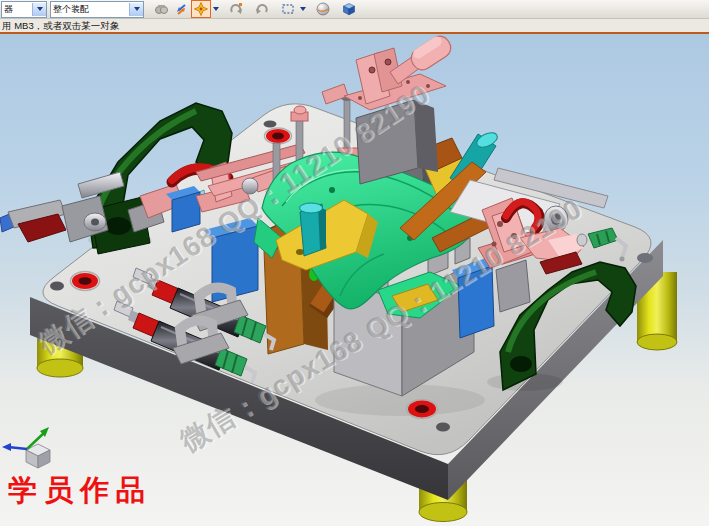 Image resolution: width=709 pixels, height=526 pixels. Describe the element at coordinates (80, 490) in the screenshot. I see `caption-text: 学员作品` at that location.